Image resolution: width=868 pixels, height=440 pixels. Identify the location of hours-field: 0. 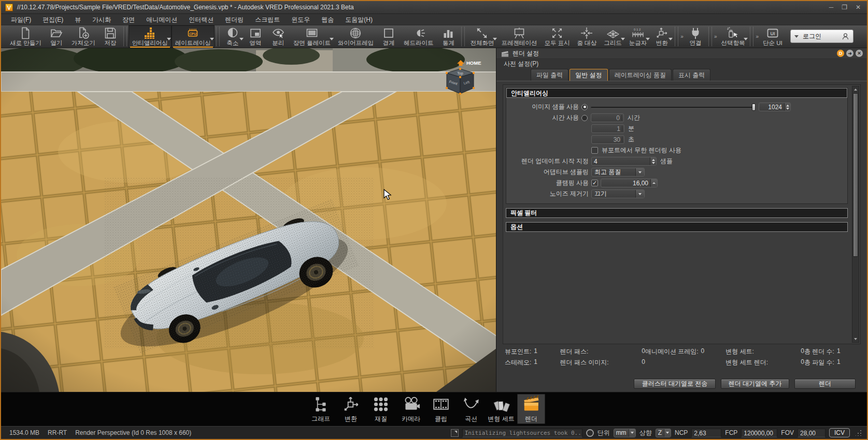
(607, 118).